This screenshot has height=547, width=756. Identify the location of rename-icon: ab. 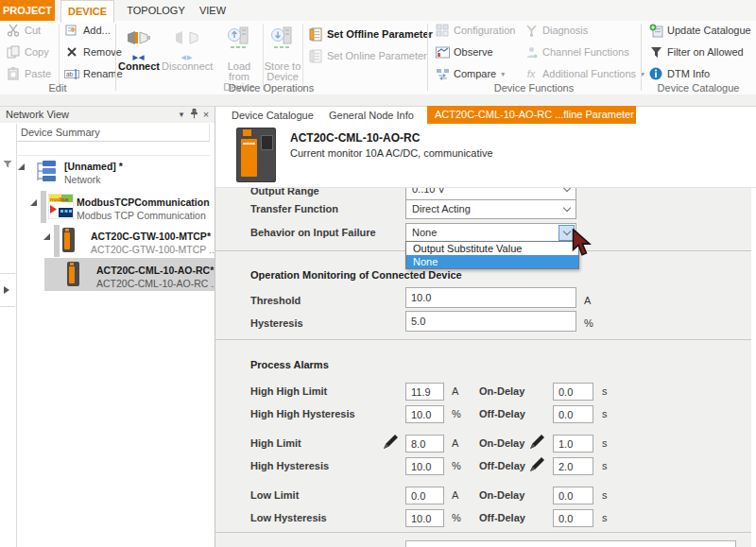
(72, 74).